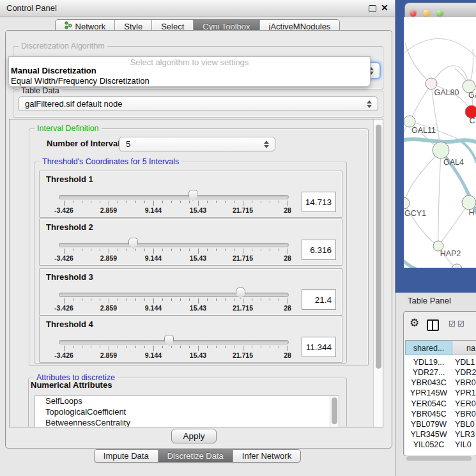 This screenshot has height=476, width=476. I want to click on network-node-label: HAP2, so click(451, 254).